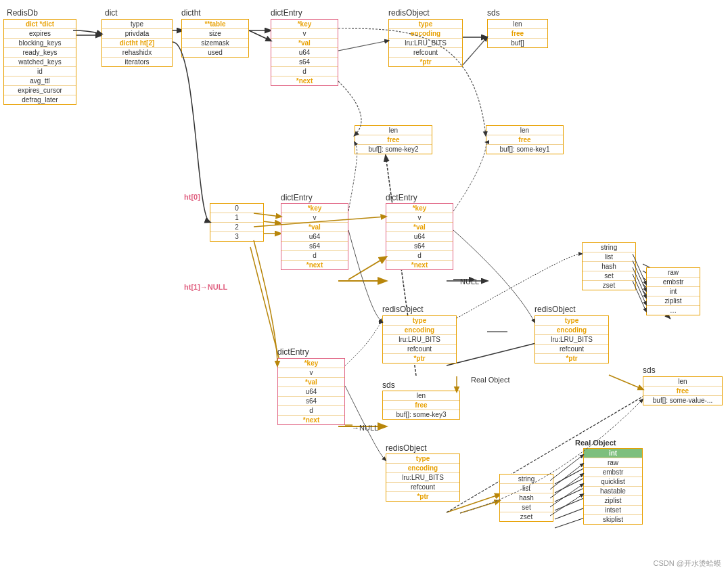  Describe the element at coordinates (409, 13) in the screenshot. I see `label-redisobject: redisObject` at that location.